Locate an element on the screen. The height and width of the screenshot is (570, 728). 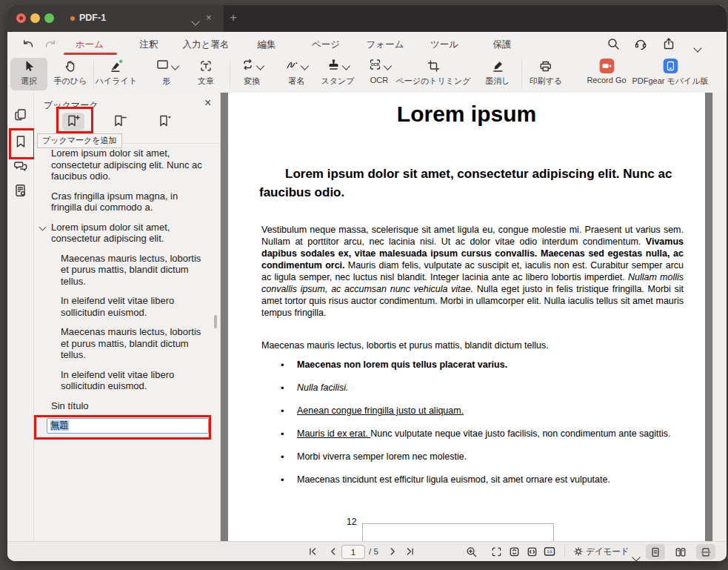
panel-close-icon: × is located at coordinates (207, 103).